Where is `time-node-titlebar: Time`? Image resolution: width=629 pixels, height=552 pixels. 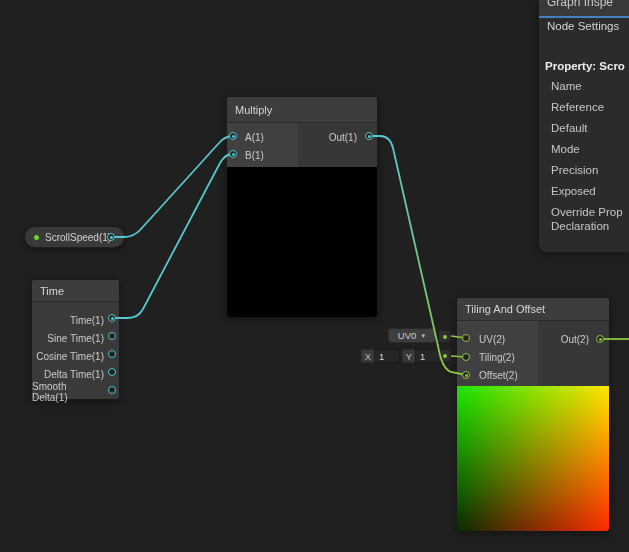 time-node-titlebar: Time is located at coordinates (76, 291).